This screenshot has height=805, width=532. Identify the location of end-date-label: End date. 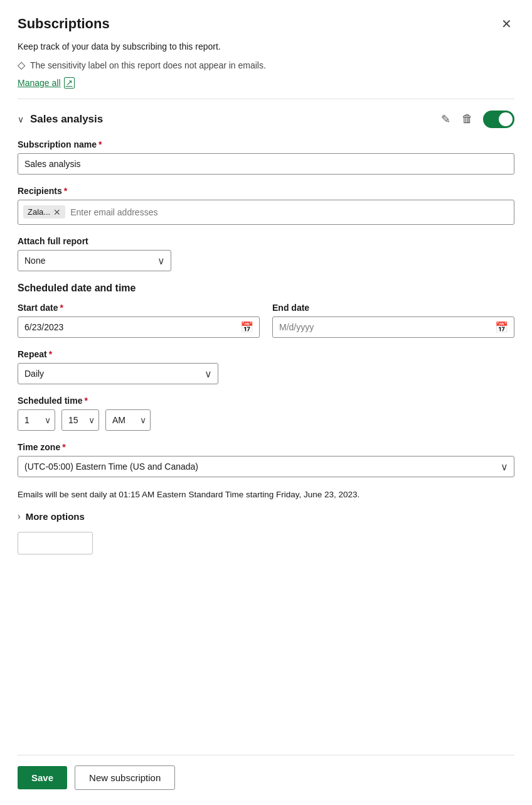
(393, 308).